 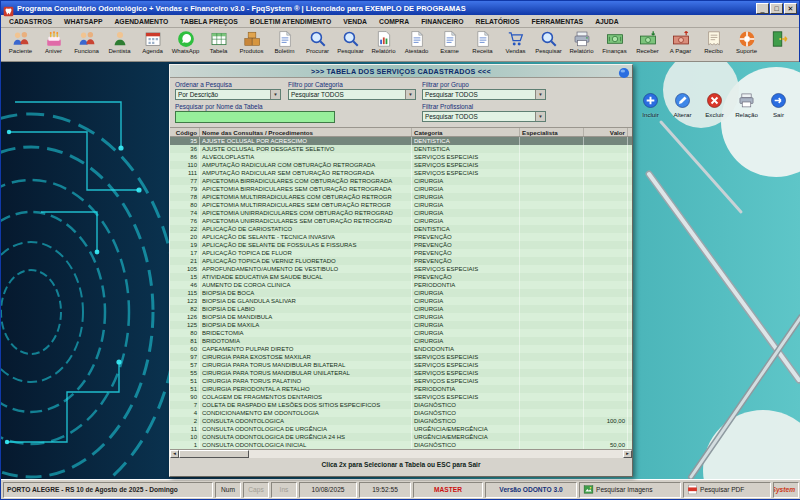 What do you see at coordinates (152, 42) in the screenshot?
I see `toolbar-button-agenda: Agenda` at bounding box center [152, 42].